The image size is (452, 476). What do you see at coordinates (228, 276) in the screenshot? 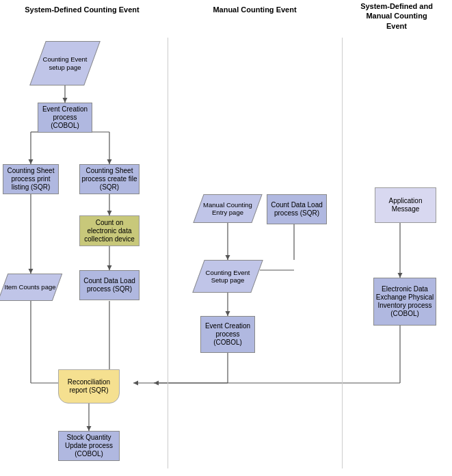
I see `counting-event-setup2-label: Counting Event Setup page` at bounding box center [228, 276].